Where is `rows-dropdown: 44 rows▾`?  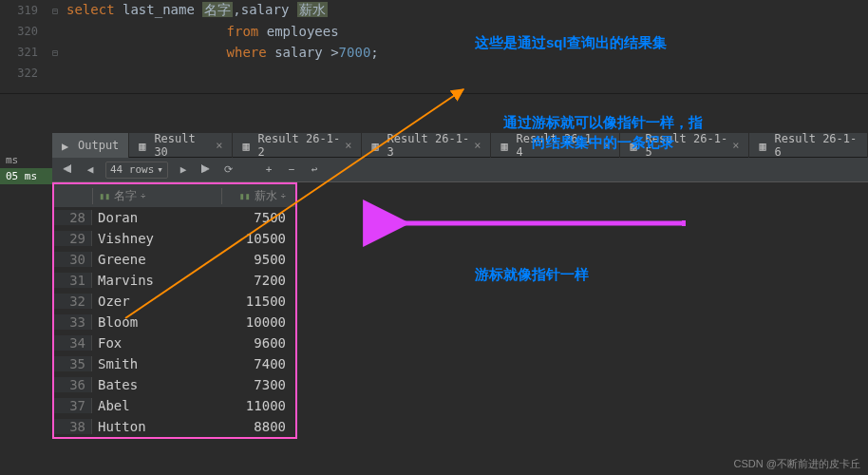 rows-dropdown: 44 rows▾ is located at coordinates (137, 170).